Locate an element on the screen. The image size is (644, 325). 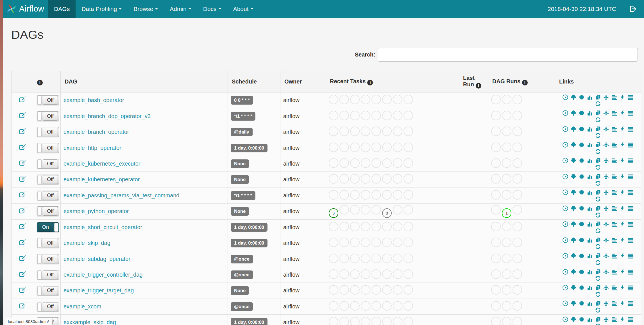
edit-dag-button is located at coordinates (22, 100).